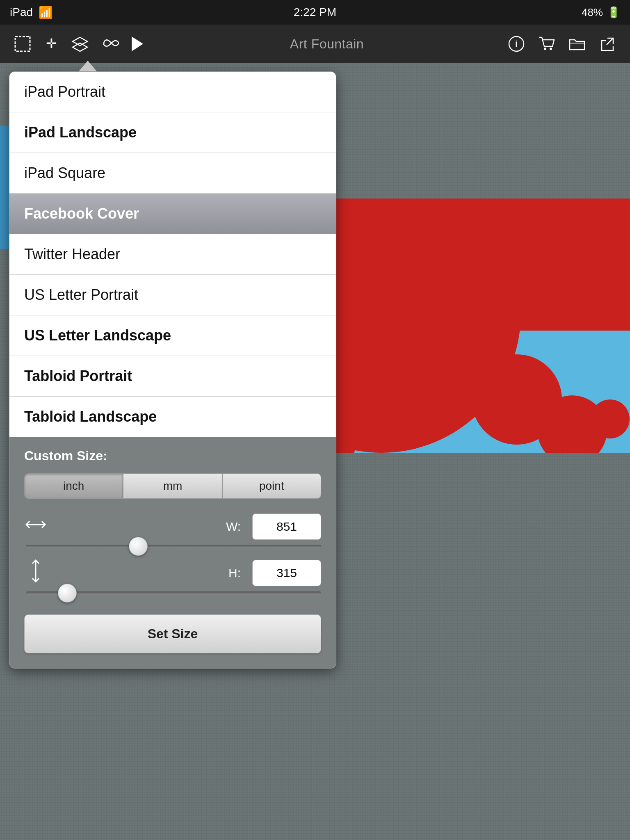  Describe the element at coordinates (315, 12) in the screenshot. I see `status-bar: iPad 📶 2:22 PM 48% 🔋` at that location.